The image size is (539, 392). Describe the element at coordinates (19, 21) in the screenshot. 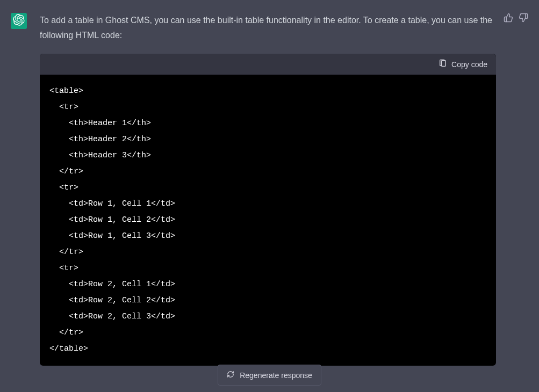

I see `assistant-avatar` at that location.